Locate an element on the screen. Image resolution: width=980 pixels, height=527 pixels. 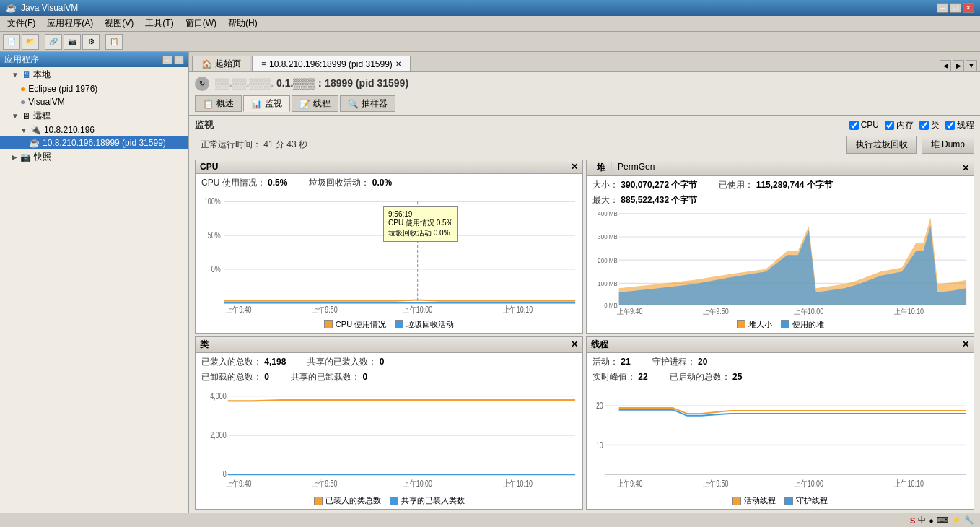
sidebar-item-eclipse: ● Eclipse (pid 1976) is located at coordinates (94, 89).